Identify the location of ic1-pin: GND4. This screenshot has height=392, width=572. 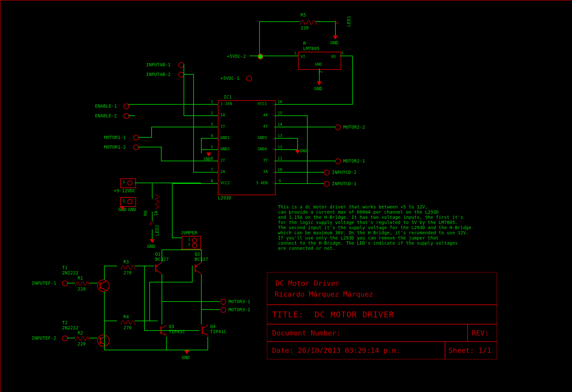
(262, 149).